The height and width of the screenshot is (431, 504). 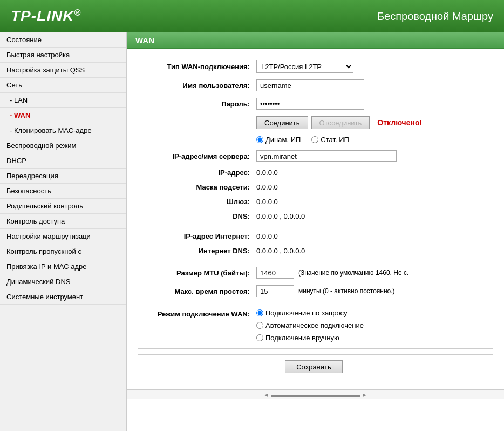 I want to click on sidebar-item-security: Безопасность, so click(x=63, y=191).